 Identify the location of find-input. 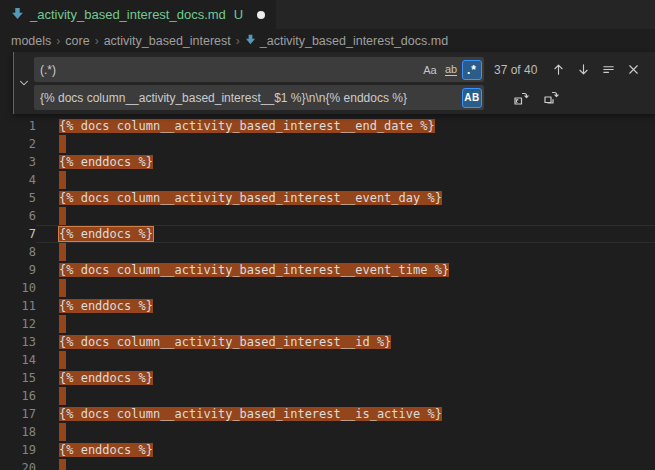
(226, 70).